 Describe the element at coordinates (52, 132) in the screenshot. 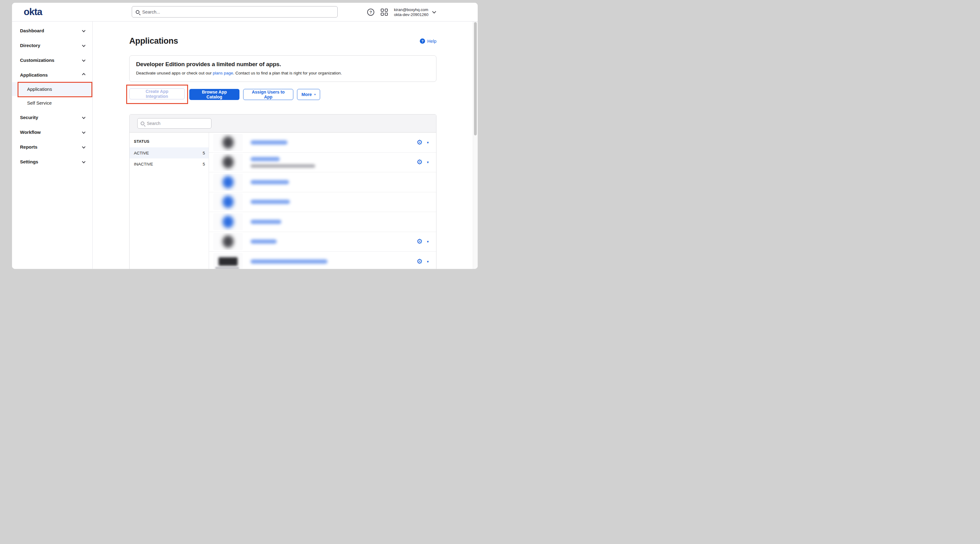

I see `sidebar-item-workflow: Workflow` at that location.